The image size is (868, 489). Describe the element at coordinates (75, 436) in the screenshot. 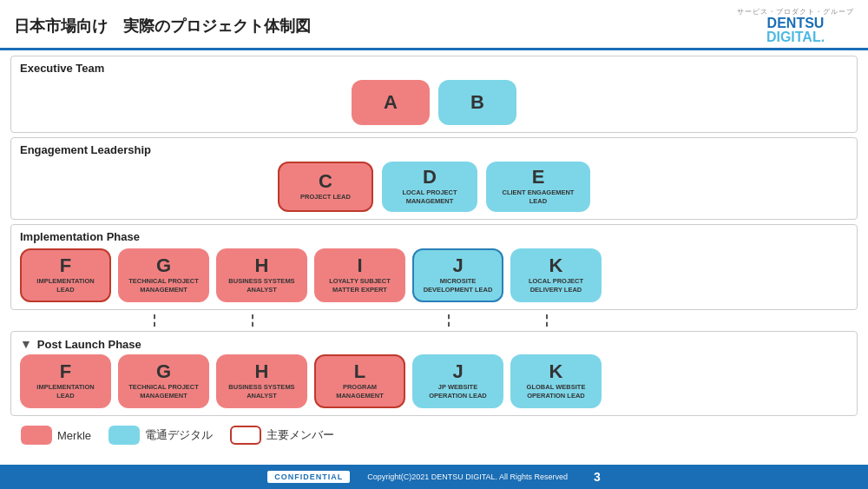

I see `legend-merkle-label: Merkle` at that location.